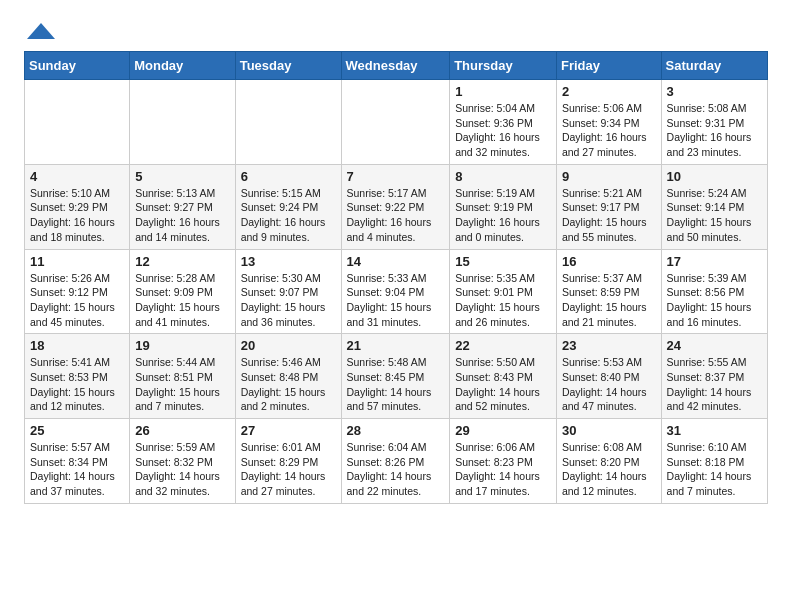 The image size is (792, 612). What do you see at coordinates (288, 66) in the screenshot?
I see `col-header-tuesday: Tuesday` at bounding box center [288, 66].